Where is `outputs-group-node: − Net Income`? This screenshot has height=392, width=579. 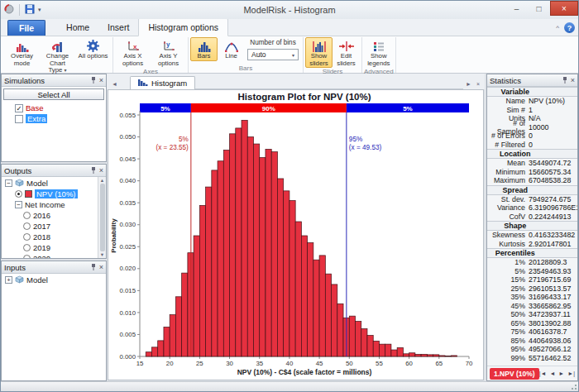 outputs-group-node: − Net Income is located at coordinates (54, 205).